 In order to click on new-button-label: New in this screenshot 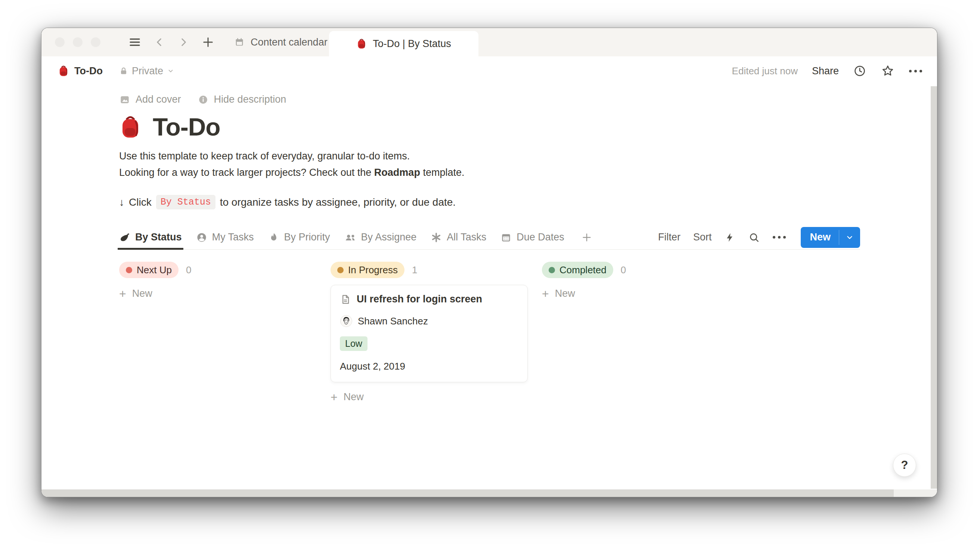, I will do `click(820, 237)`.